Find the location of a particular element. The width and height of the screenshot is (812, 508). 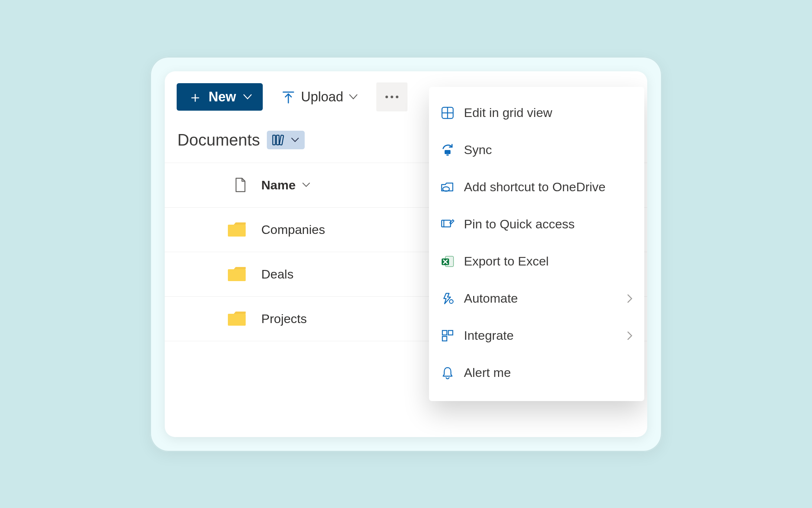

column-header-type is located at coordinates (213, 185).